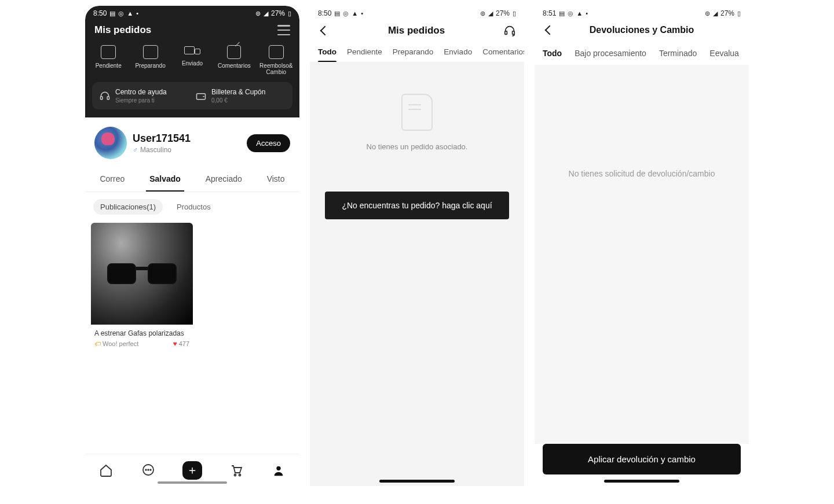 The image size is (834, 504). Describe the element at coordinates (276, 52) in the screenshot. I see `refund-icon` at that location.